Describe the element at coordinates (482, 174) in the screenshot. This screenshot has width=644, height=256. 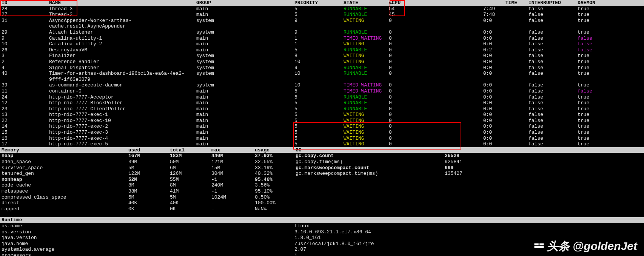
I see `gc-value: 135427` at that location.